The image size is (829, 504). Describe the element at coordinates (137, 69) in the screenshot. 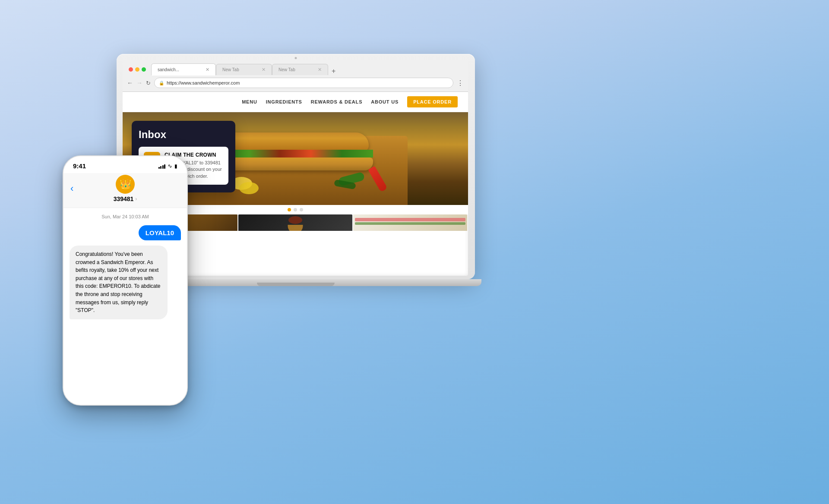

I see `window-controls` at that location.